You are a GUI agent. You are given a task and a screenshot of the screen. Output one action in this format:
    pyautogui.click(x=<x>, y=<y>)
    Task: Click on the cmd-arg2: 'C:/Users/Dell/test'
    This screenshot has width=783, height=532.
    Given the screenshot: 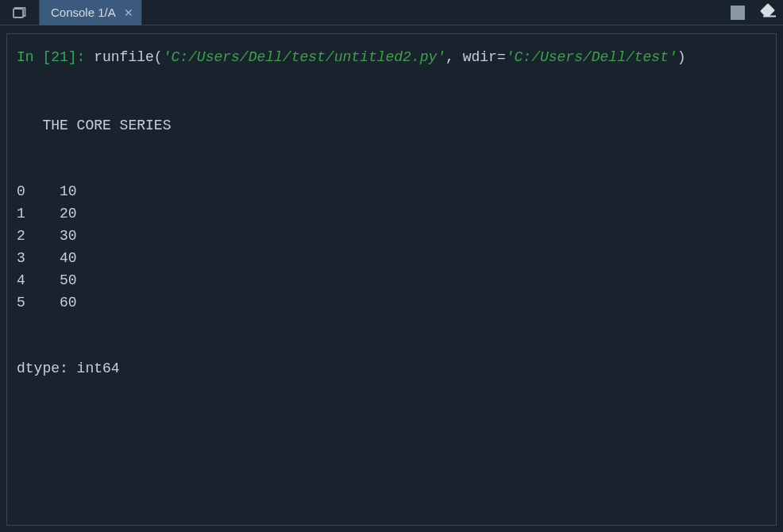 What is the action you would take?
    pyautogui.click(x=592, y=57)
    